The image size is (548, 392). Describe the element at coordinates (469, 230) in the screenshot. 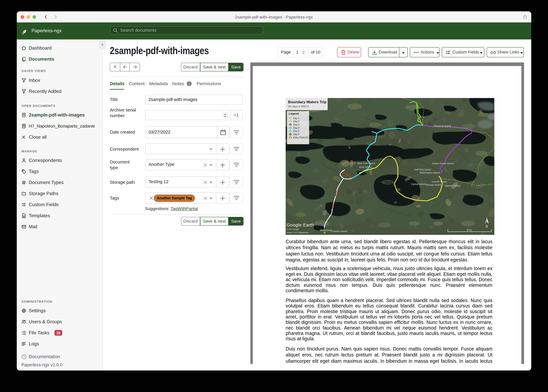

I see `svg-text: 3 mi` at that location.